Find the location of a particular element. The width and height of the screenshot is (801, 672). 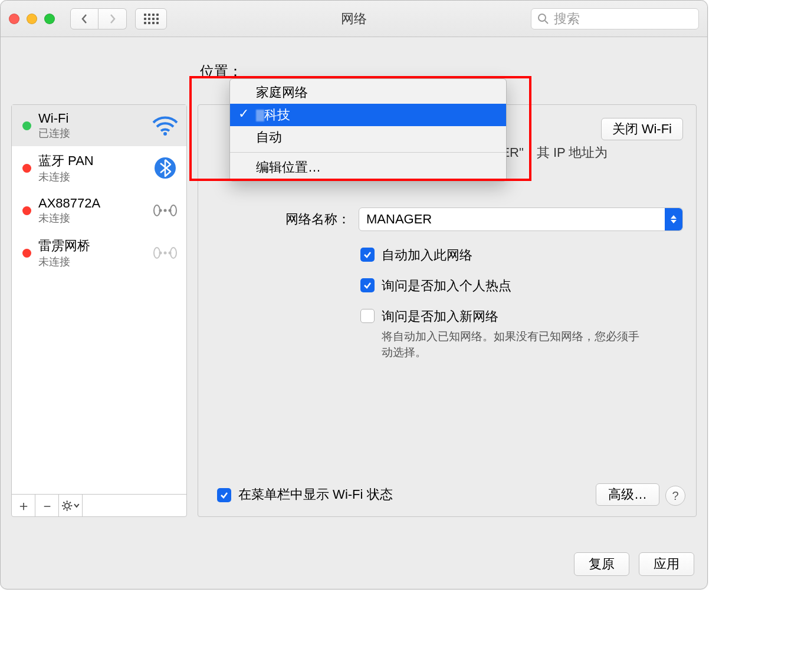

location-option-home: 家庭网络 is located at coordinates (368, 93).